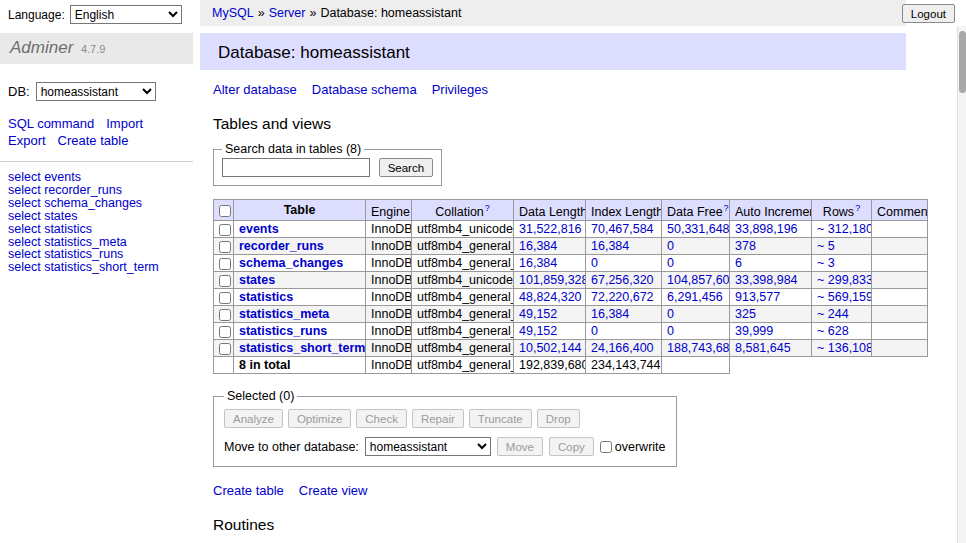  I want to click on sidebar-action-link: SQL command, so click(51, 124).